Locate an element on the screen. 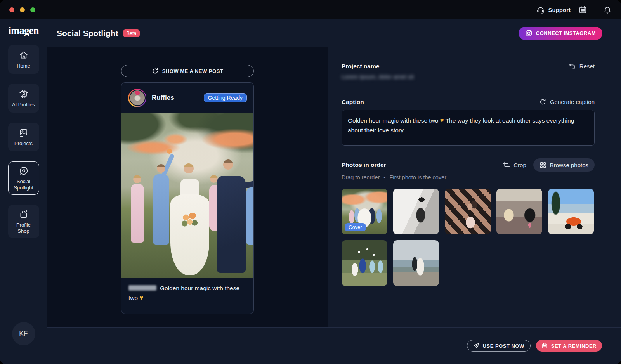  beta-badge: Beta is located at coordinates (132, 33).